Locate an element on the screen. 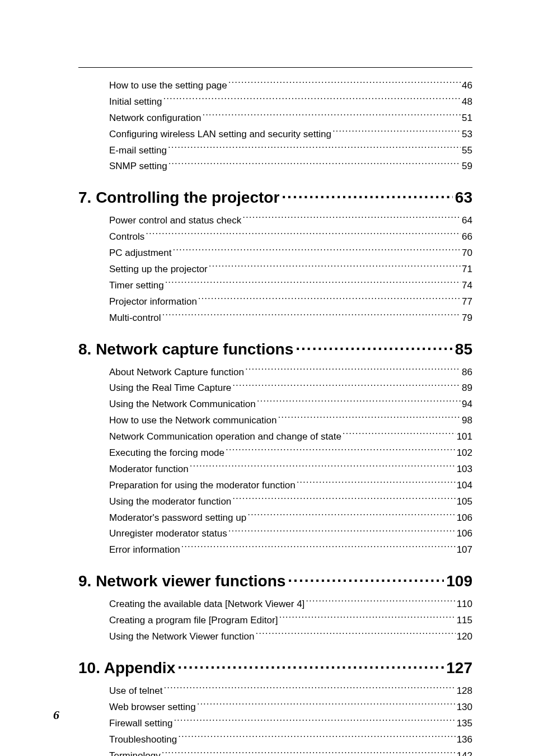 Image resolution: width=534 pixels, height=756 pixels. toc-sub-page: 120 is located at coordinates (465, 637).